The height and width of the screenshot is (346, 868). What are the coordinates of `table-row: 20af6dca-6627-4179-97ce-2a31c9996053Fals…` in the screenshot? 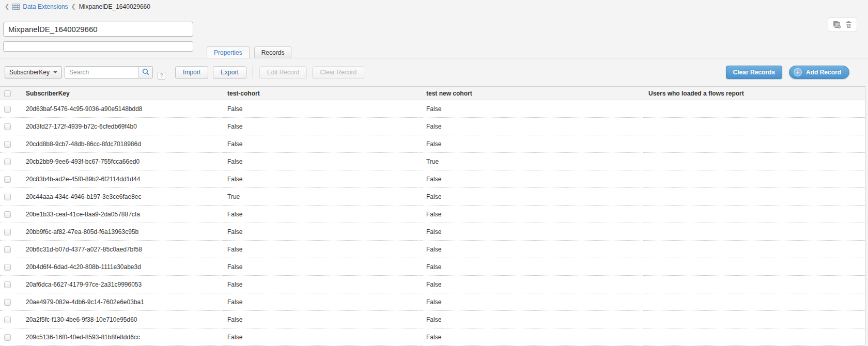 It's located at (432, 285).